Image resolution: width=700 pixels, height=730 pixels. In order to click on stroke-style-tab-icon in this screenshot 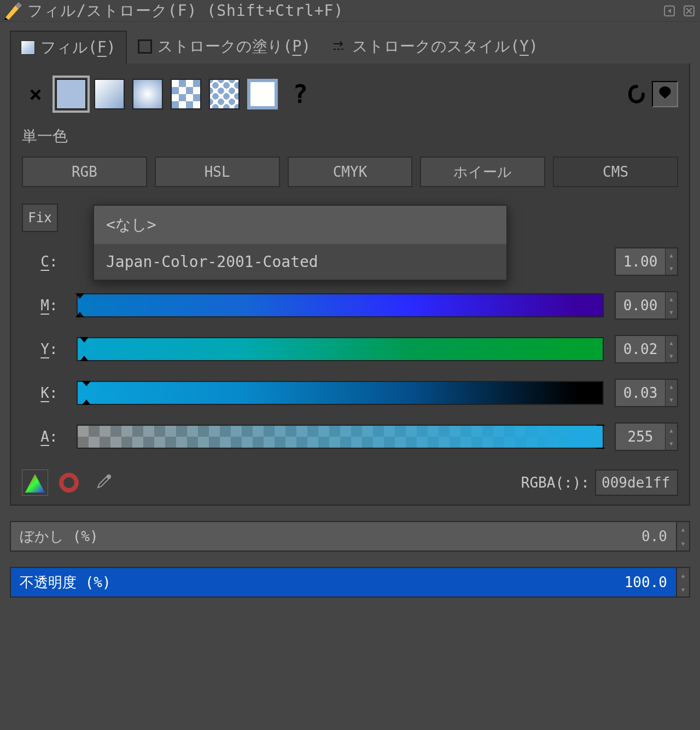, I will do `click(340, 47)`.